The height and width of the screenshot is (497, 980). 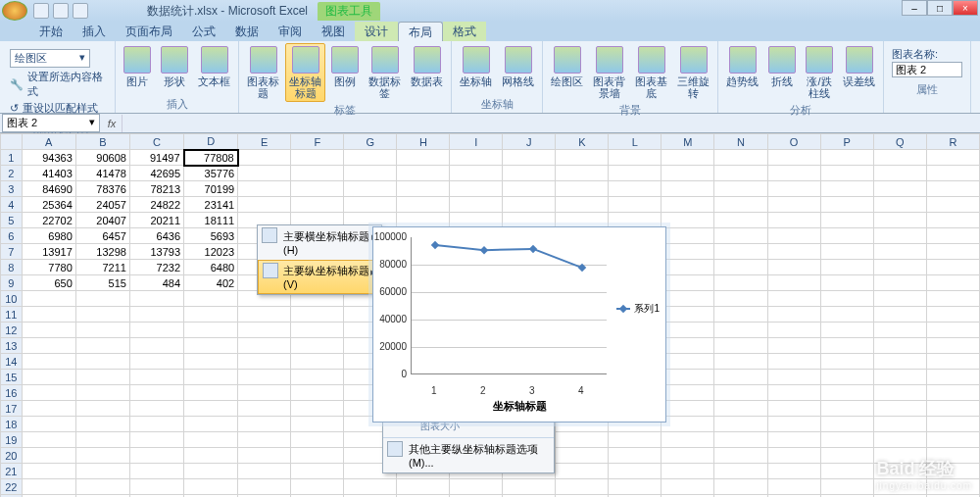 What do you see at coordinates (212, 205) in the screenshot?
I see `cell: 23141` at bounding box center [212, 205].